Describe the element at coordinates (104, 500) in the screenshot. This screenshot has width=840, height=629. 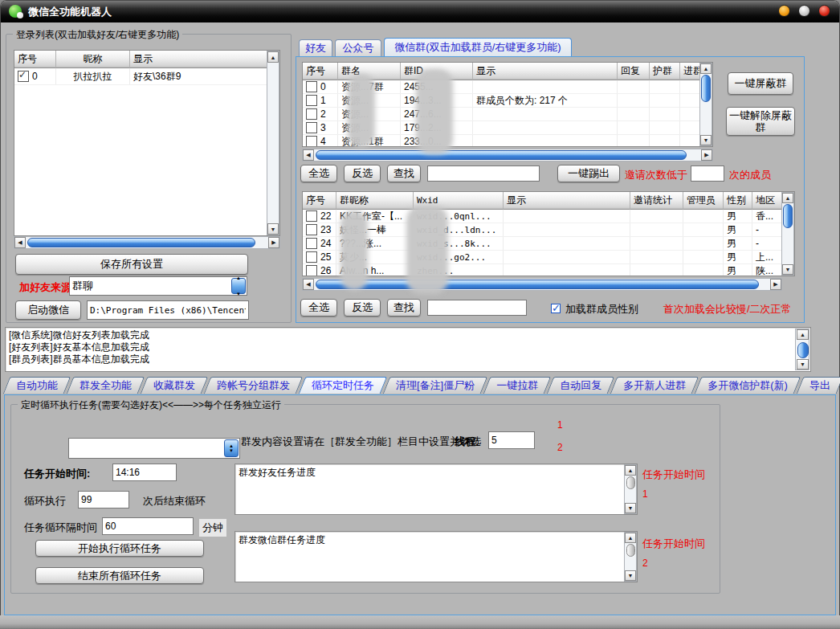
I see `loop-count-input` at that location.